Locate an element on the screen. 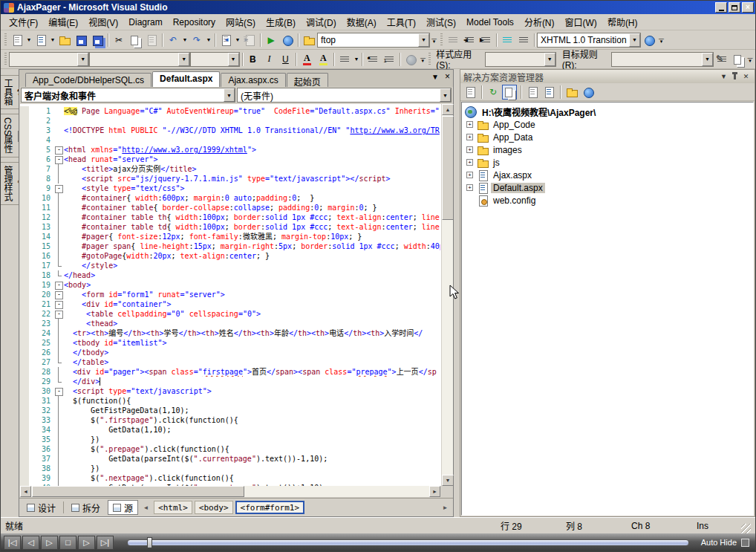  menu-item: 窗口(W) is located at coordinates (581, 22).